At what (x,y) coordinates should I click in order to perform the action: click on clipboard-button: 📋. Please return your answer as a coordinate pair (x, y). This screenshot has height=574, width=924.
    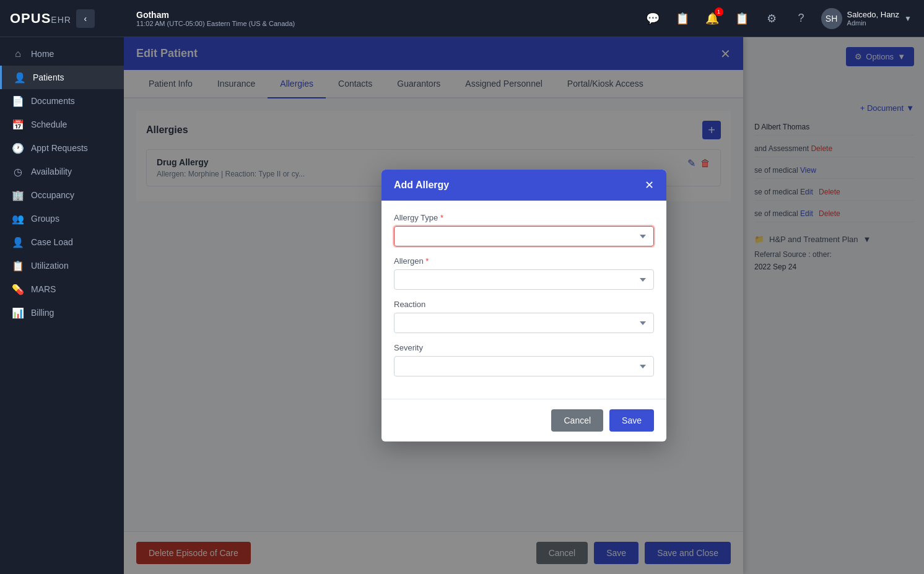
    Looking at the image, I should click on (742, 19).